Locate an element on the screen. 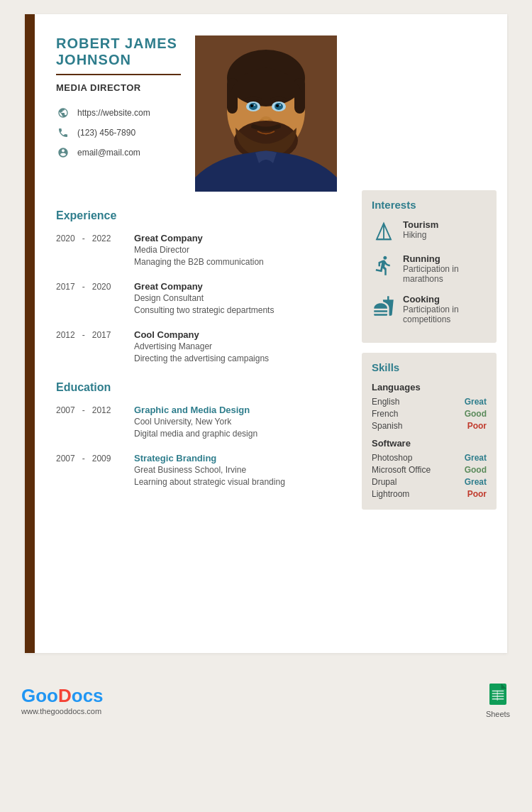 The height and width of the screenshot is (812, 532). edu-school-2: Strategic Branding is located at coordinates (235, 459).